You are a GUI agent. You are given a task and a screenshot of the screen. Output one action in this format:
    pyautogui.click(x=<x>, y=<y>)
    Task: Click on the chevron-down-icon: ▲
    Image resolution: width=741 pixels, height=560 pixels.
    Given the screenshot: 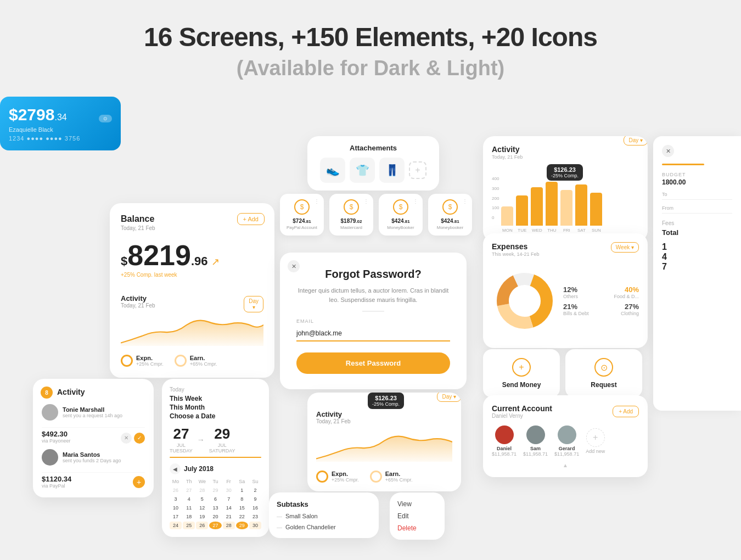 What is the action you would take?
    pyautogui.click(x=565, y=466)
    